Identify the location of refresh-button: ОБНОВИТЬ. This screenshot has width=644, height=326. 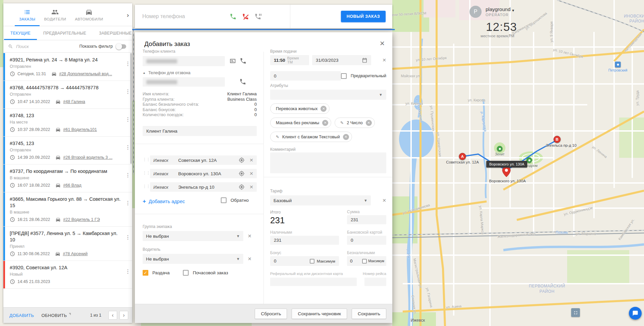
(54, 316).